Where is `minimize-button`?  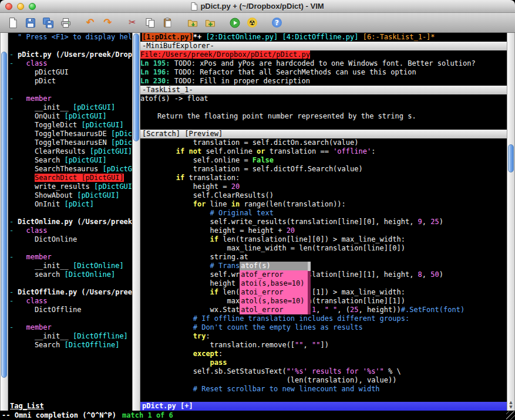 minimize-button is located at coordinates (21, 6).